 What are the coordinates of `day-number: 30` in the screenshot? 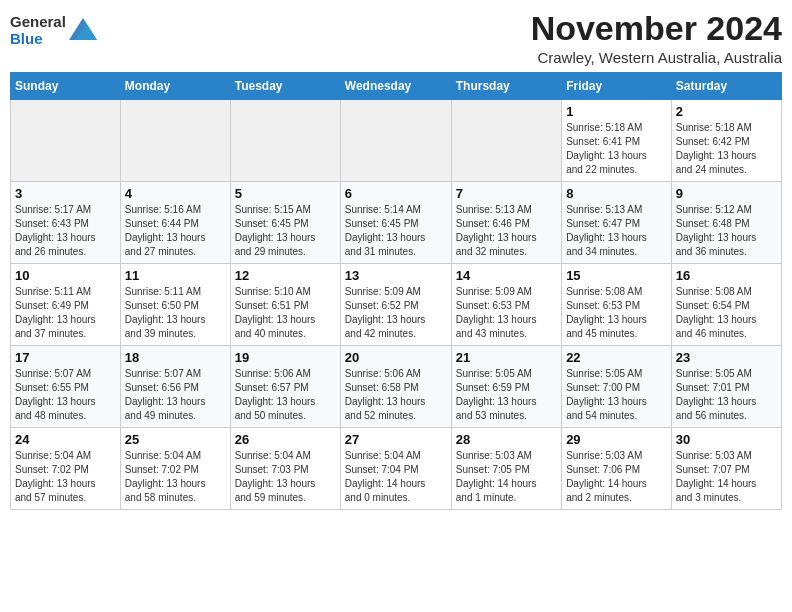 It's located at (726, 440).